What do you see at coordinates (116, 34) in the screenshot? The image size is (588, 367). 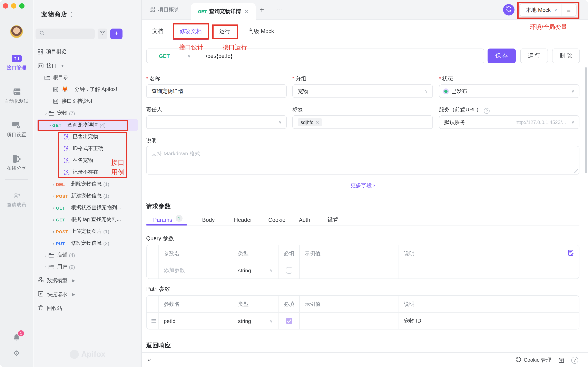 I see `add-button: +` at bounding box center [116, 34].